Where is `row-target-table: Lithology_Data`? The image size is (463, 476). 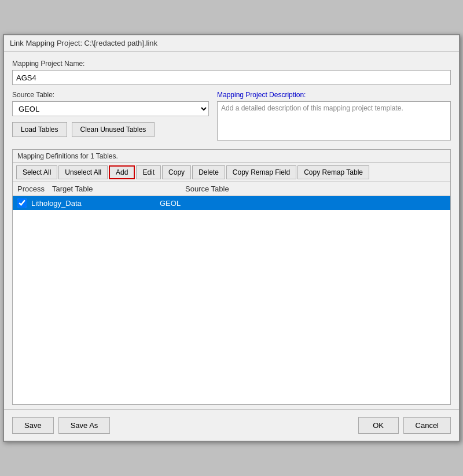 row-target-table: Lithology_Data is located at coordinates (95, 204).